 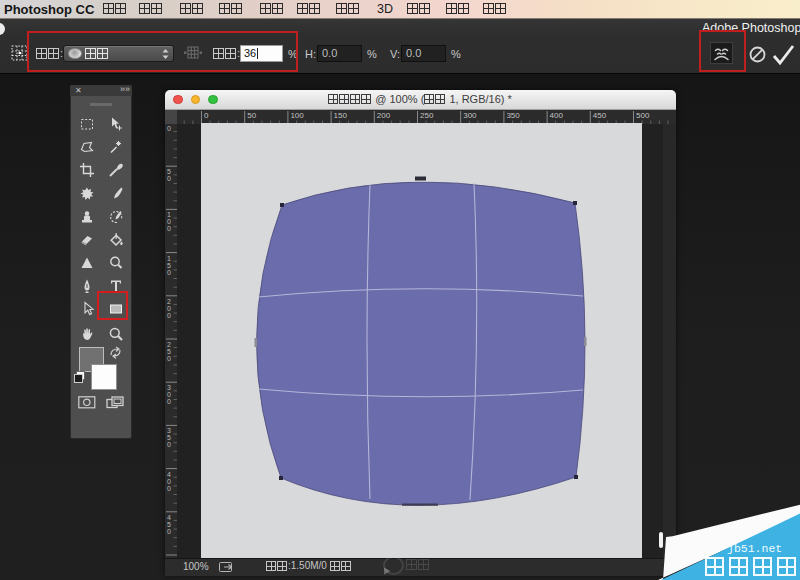 I want to click on svg-text: 50, so click(x=252, y=116).